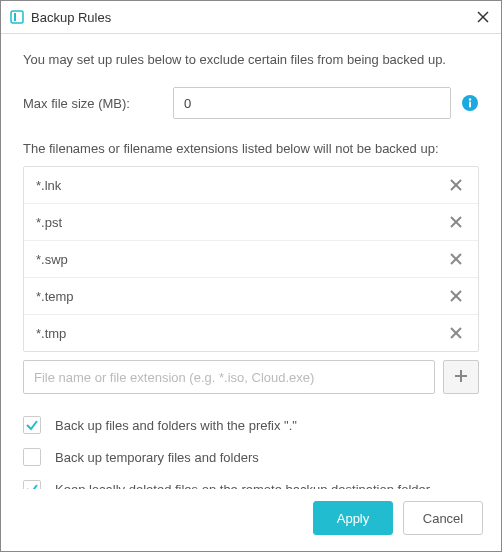 The width and height of the screenshot is (502, 552). Describe the element at coordinates (241, 296) in the screenshot. I see `exclude-item-text: *.temp` at that location.